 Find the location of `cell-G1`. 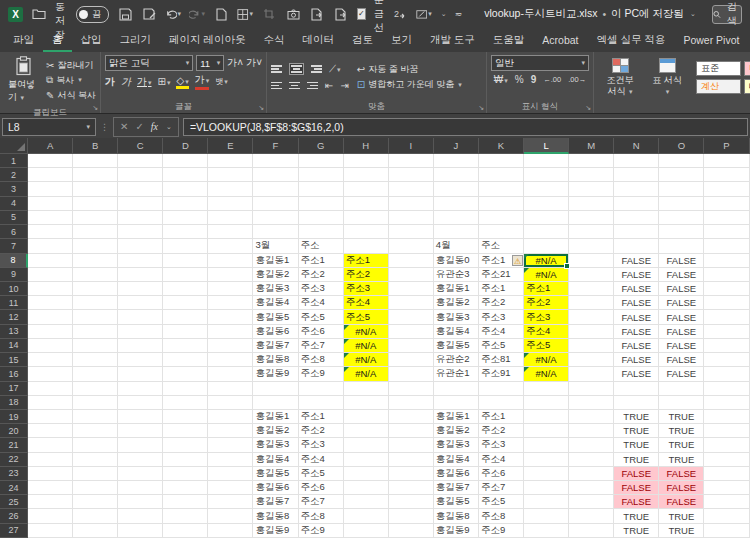

cell-G1 is located at coordinates (322, 161).